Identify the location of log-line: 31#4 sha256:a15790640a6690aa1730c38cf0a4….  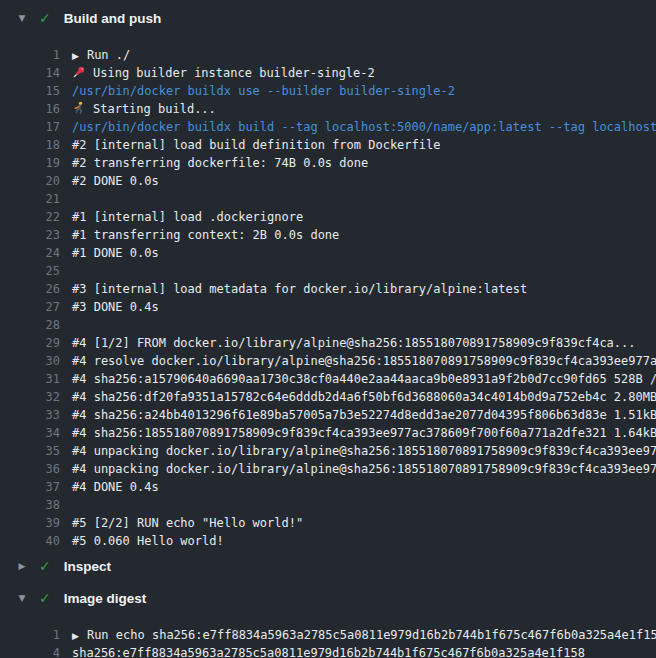
(328, 379).